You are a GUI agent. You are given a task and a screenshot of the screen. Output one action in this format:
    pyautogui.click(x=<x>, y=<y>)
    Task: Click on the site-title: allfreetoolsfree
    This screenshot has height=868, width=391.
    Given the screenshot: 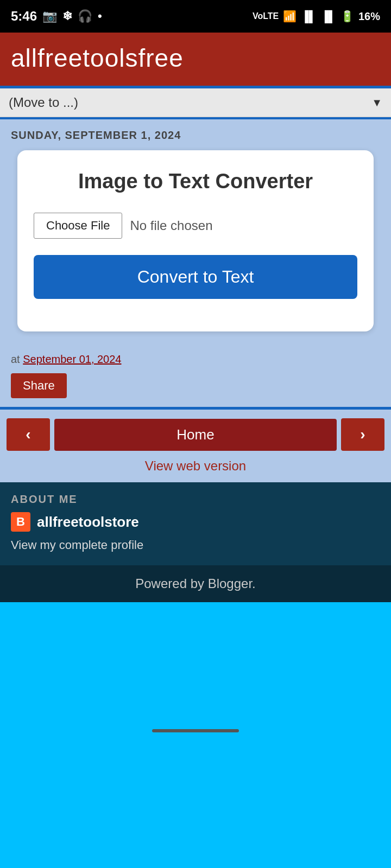 What is the action you would take?
    pyautogui.click(x=97, y=58)
    